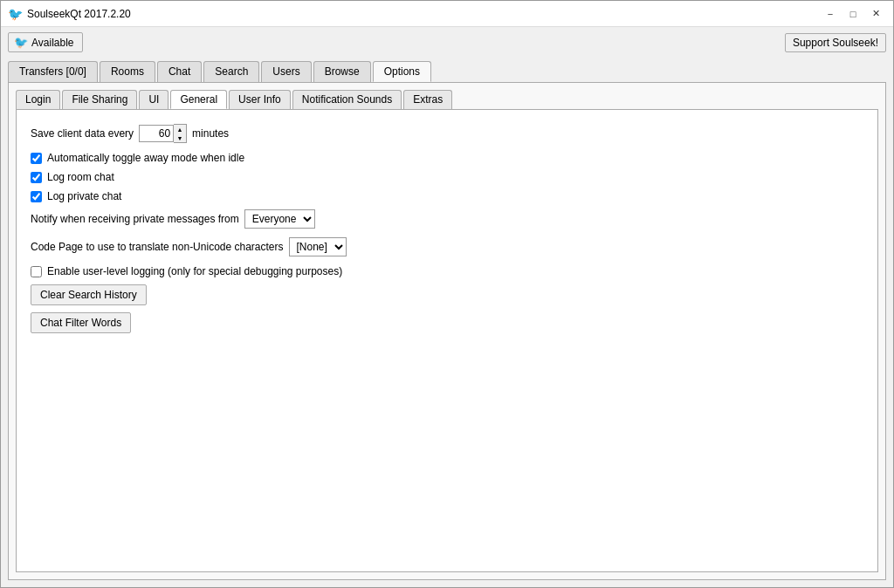 The image size is (894, 588). What do you see at coordinates (853, 14) in the screenshot?
I see `window-controls: − □ ✕` at bounding box center [853, 14].